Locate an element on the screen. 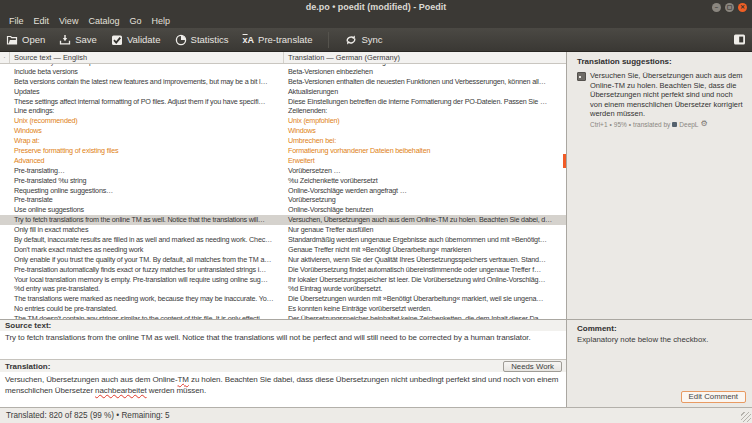  source-cell: Your local translation memory is empty. … is located at coordinates (147, 280).